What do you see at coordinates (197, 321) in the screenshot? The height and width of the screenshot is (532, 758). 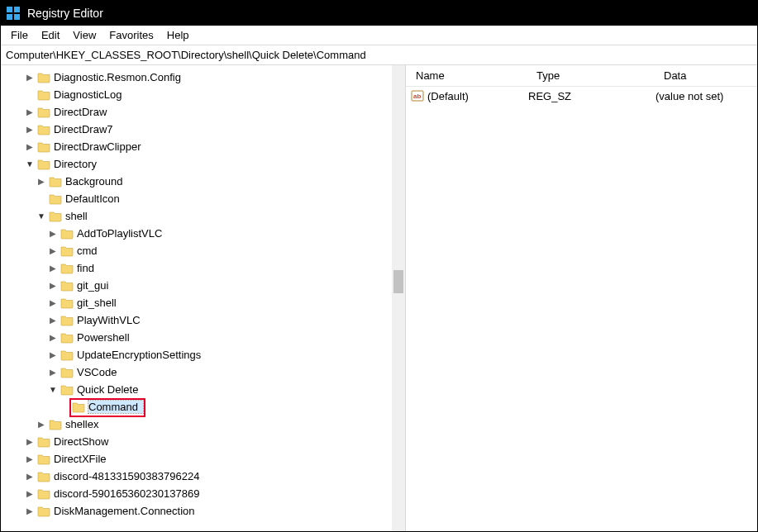 I see `tree-node: ▶PlayWithVLC` at bounding box center [197, 321].